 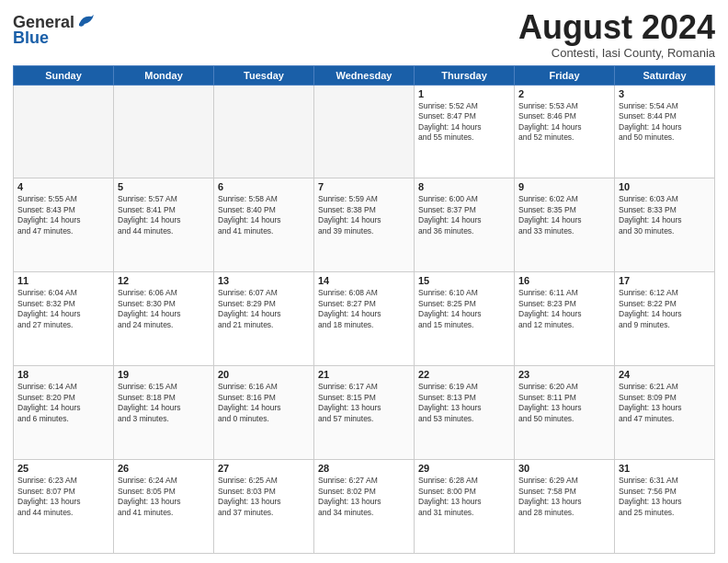 What do you see at coordinates (164, 507) in the screenshot?
I see `calendar-cell: 26Sunrise: 6:24 AM Sunset: 8:05 PM Dayli…` at bounding box center [164, 507].